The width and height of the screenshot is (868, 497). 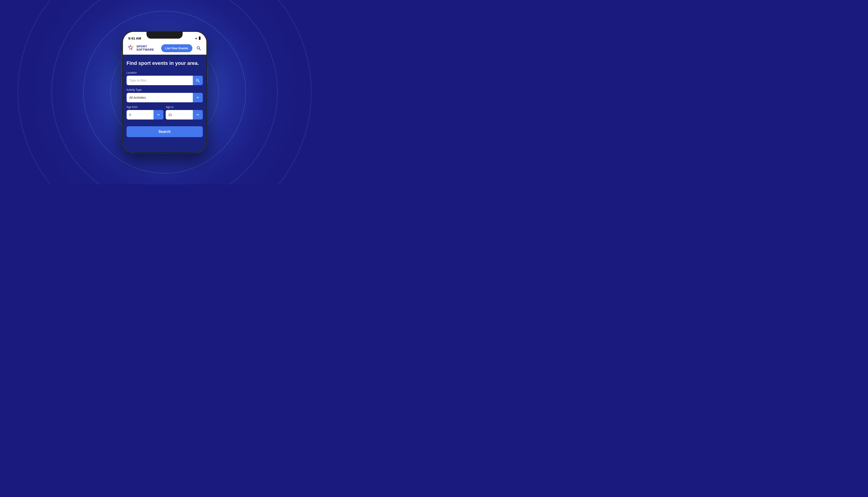 What do you see at coordinates (198, 81) in the screenshot?
I see `location-search-icon` at bounding box center [198, 81].